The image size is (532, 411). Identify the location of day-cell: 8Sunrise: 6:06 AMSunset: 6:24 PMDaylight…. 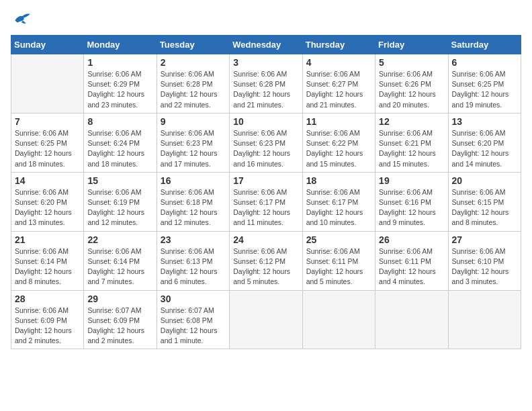
(120, 142).